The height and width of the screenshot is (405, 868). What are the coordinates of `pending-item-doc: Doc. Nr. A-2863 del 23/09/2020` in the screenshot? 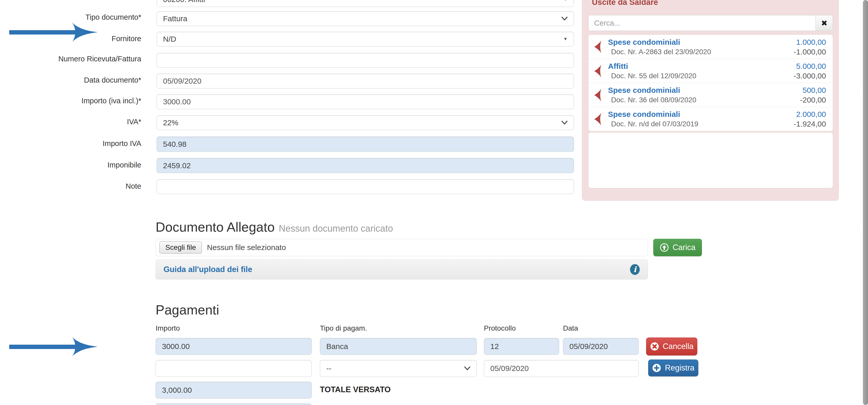 It's located at (702, 52).